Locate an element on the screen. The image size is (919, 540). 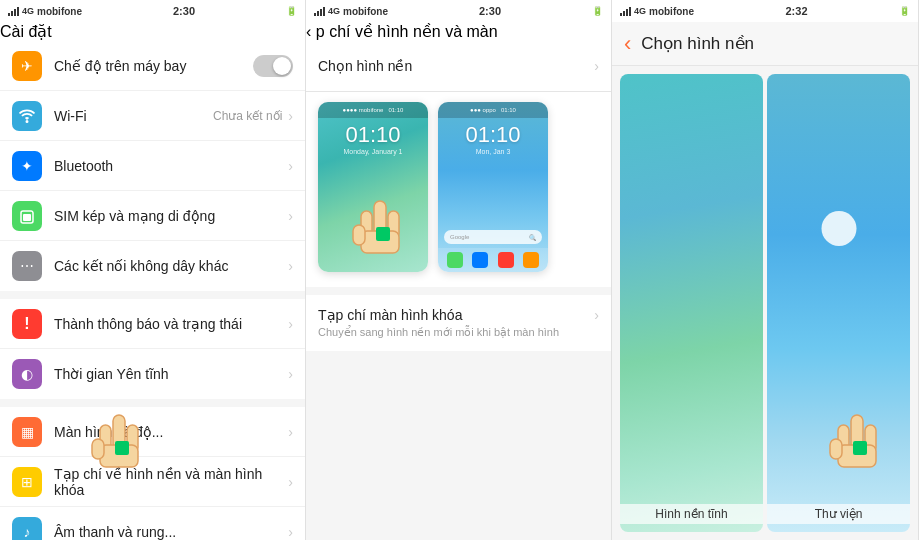
wp-apps is located at coordinates (493, 260).